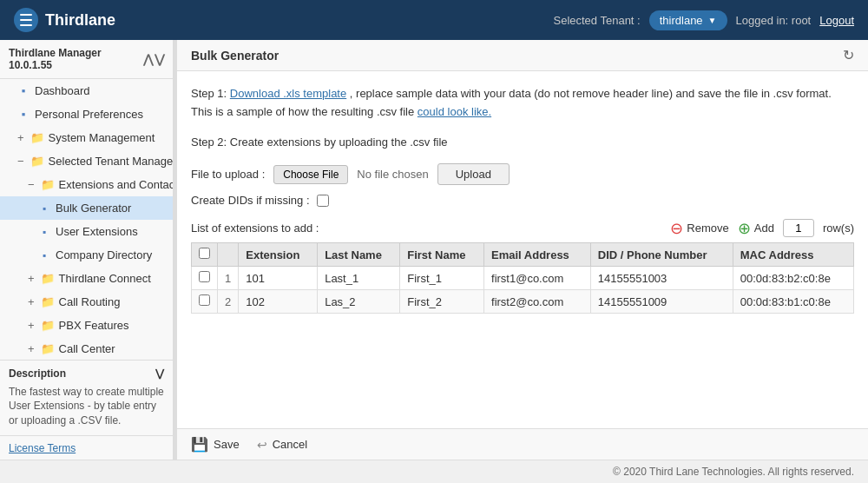 The width and height of the screenshot is (868, 483). What do you see at coordinates (323, 201) in the screenshot?
I see `create-dids-checkbox` at bounding box center [323, 201].